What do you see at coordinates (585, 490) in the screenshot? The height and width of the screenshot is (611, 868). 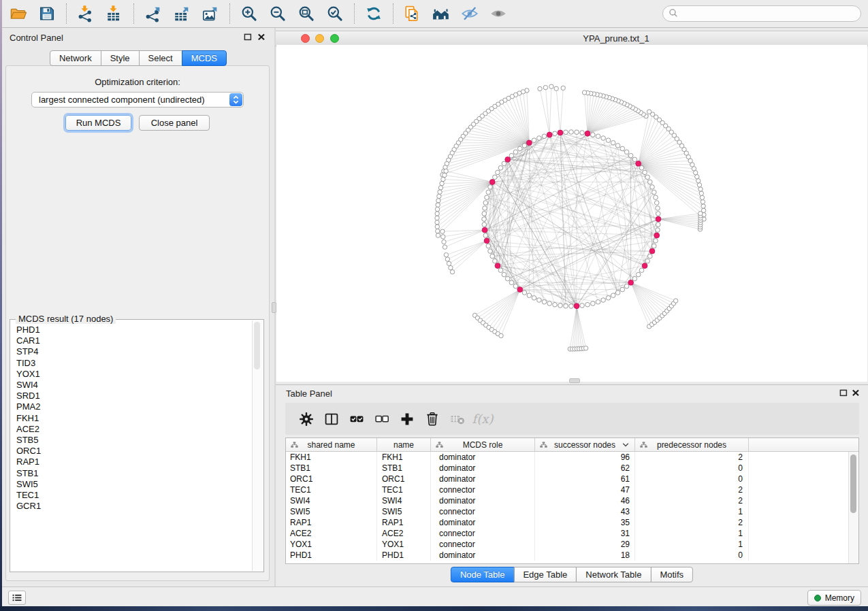 I see `cell-successor-nodes: 47` at bounding box center [585, 490].